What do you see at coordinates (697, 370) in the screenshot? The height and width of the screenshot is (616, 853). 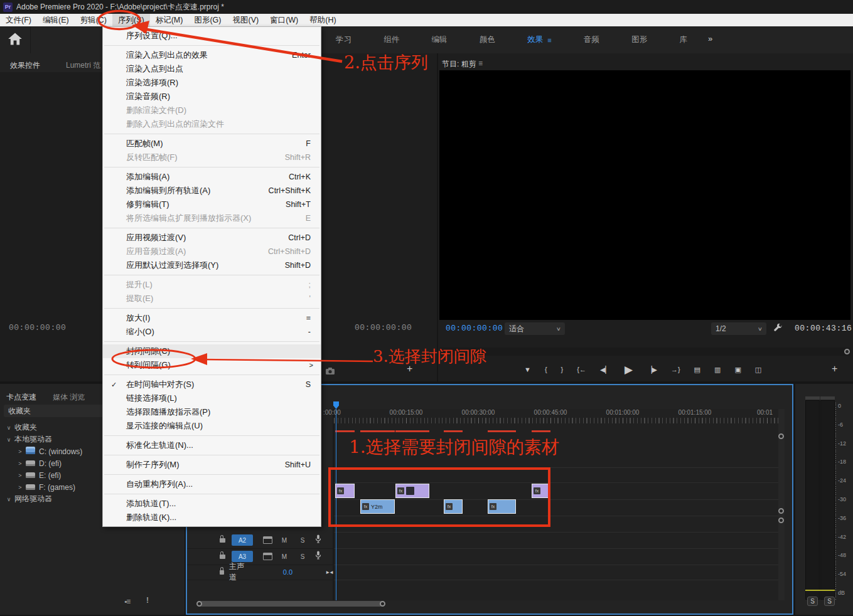 I see `lift-button: ▤` at bounding box center [697, 370].